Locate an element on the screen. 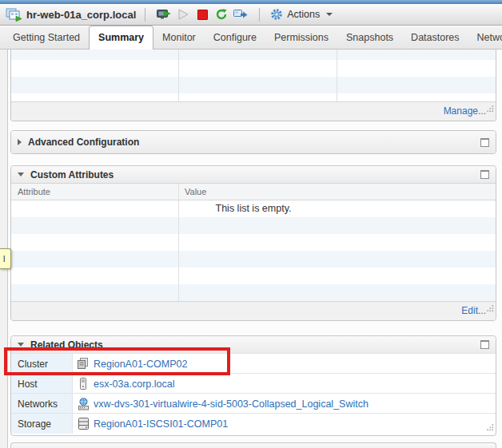 This screenshot has width=502, height=448. vm-name-title: hr-web-01a_corp.local is located at coordinates (82, 14).